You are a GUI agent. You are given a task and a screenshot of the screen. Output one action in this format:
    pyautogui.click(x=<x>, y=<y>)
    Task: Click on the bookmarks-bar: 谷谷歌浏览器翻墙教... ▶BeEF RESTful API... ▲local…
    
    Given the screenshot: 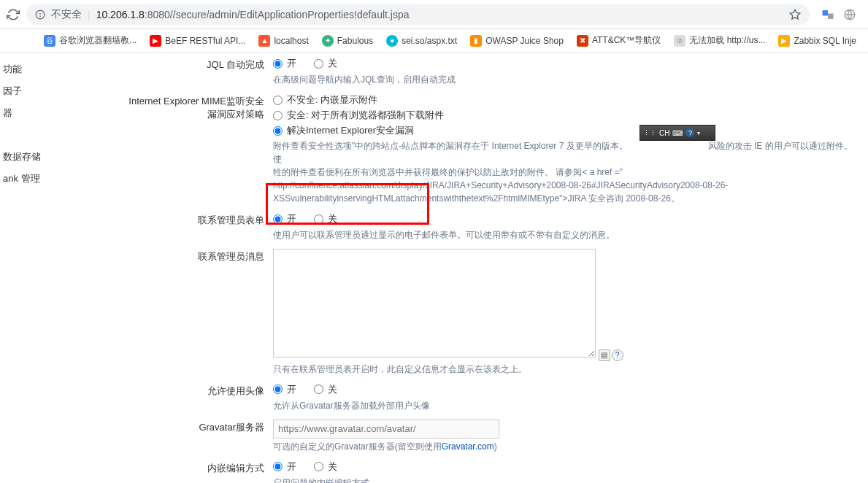 What is the action you would take?
    pyautogui.click(x=434, y=41)
    